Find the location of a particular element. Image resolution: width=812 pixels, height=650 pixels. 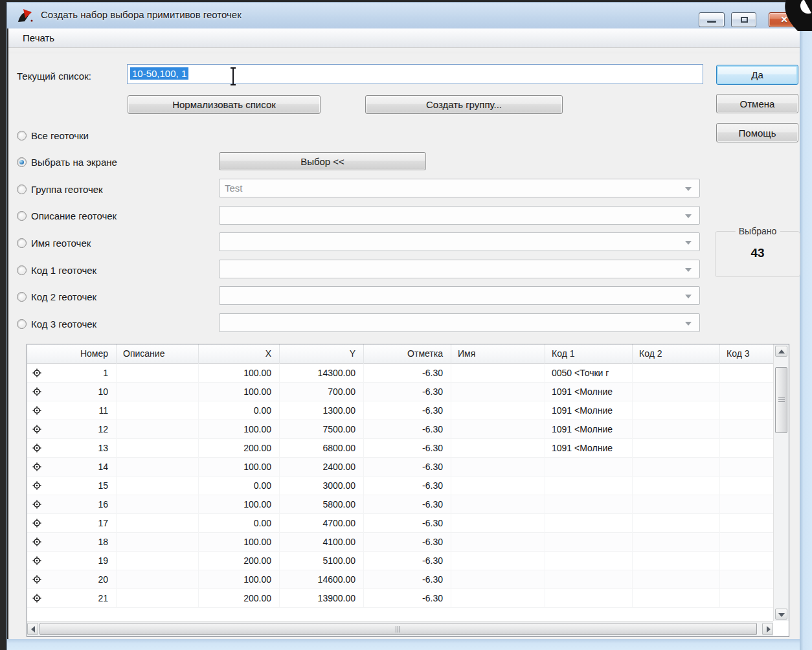

column-header-7: Код 1 is located at coordinates (589, 354).